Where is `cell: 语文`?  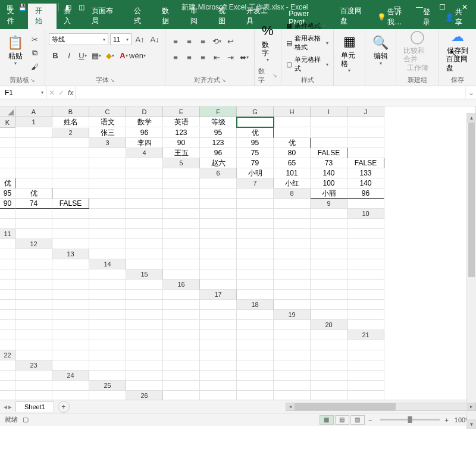
cell: 语文 is located at coordinates (108, 123).